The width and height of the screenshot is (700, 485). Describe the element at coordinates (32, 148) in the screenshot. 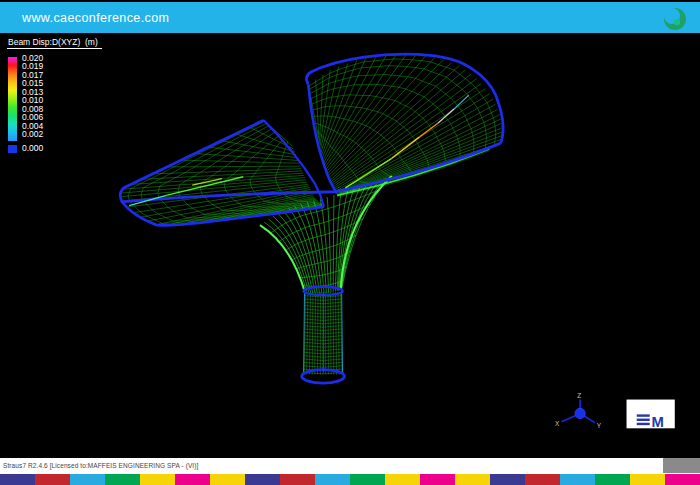

I see `legend-label: 0.000` at that location.